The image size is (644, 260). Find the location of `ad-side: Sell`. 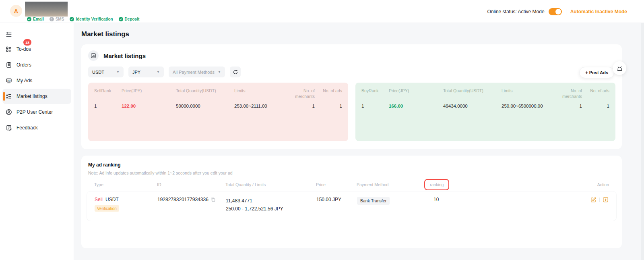

ad-side: Sell is located at coordinates (99, 200).